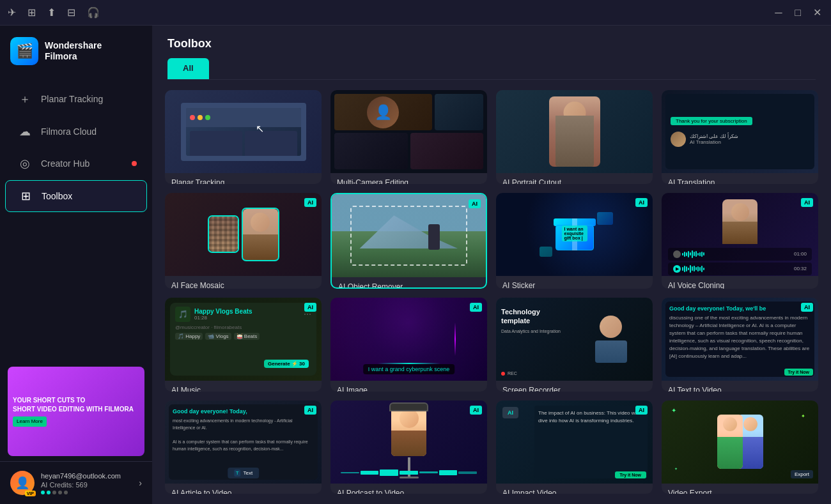  What do you see at coordinates (574, 241) in the screenshot?
I see `tool-card-sticker: I want an exquisite gift box | AI AI Sti…` at bounding box center [574, 241].